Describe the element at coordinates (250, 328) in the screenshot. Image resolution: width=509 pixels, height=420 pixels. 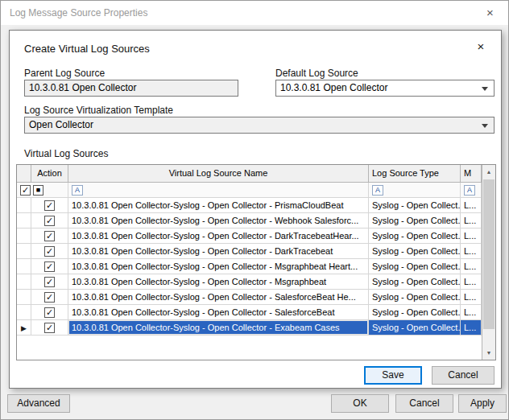
I see `table-row-selected: ▶ ✓ 10.3.0.81 Open Collector-Syslog - Op…` at that location.